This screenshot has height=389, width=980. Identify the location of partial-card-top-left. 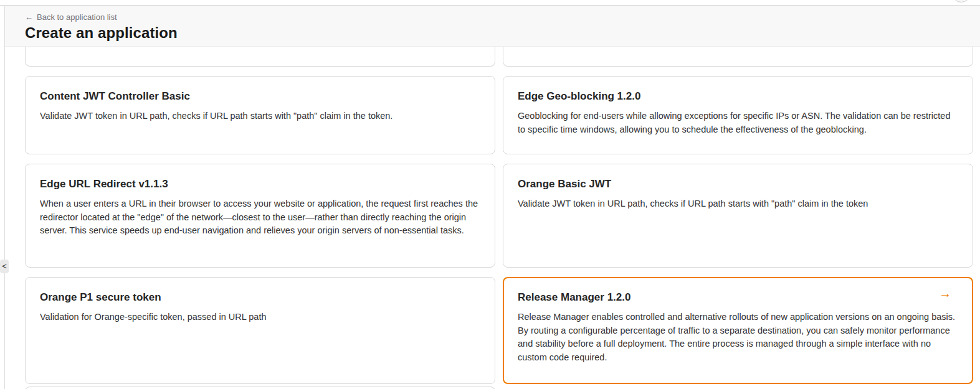
(260, 57).